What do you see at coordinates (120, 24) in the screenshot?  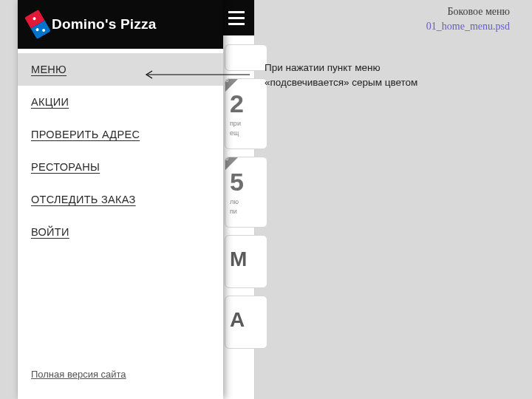 I see `drawer-header: Domino's Pizza` at bounding box center [120, 24].